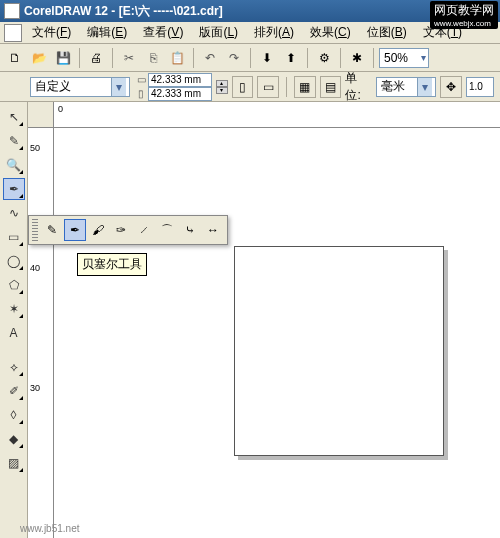 This screenshot has height=538, width=500. Describe the element at coordinates (210, 58) in the screenshot. I see `undo-button: ↶` at that location.